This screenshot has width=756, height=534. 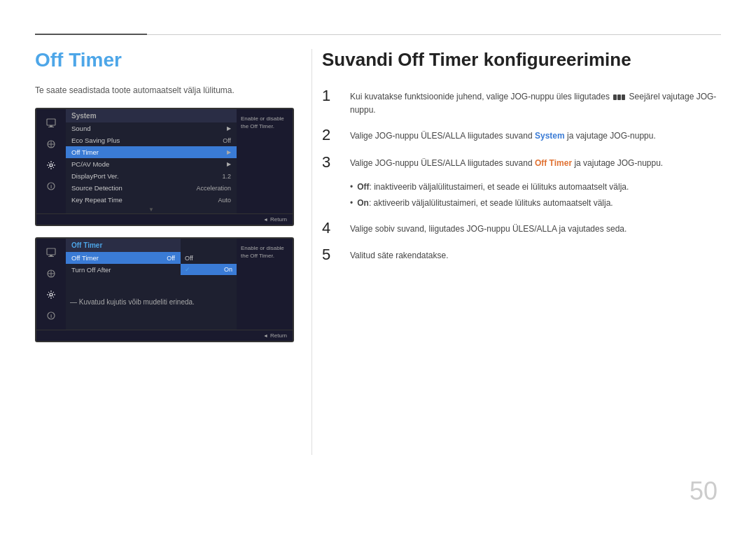 What do you see at coordinates (164, 284) in the screenshot?
I see `mockup2-content: i Off Timer Off Timer Off Turn Off After…` at bounding box center [164, 284].